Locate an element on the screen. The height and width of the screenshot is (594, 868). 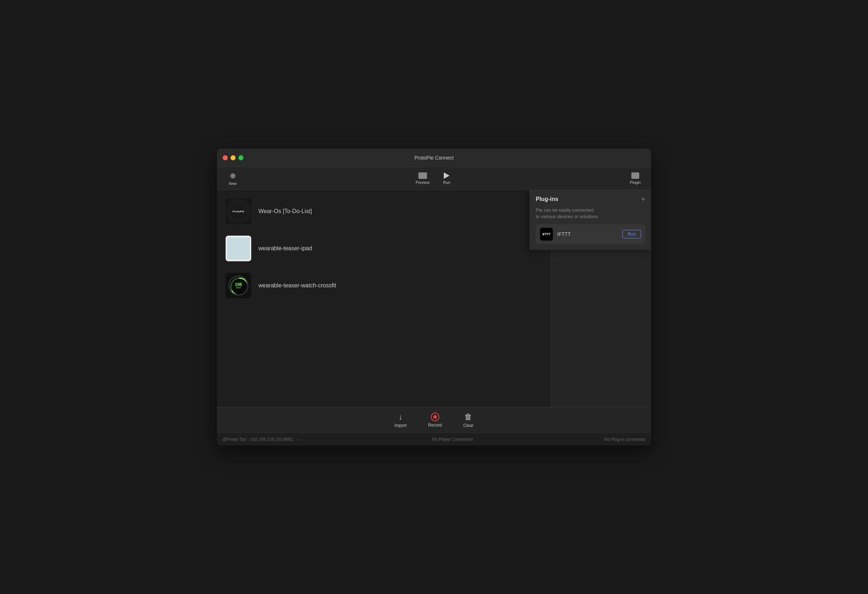
plugin-icon is located at coordinates (635, 176).